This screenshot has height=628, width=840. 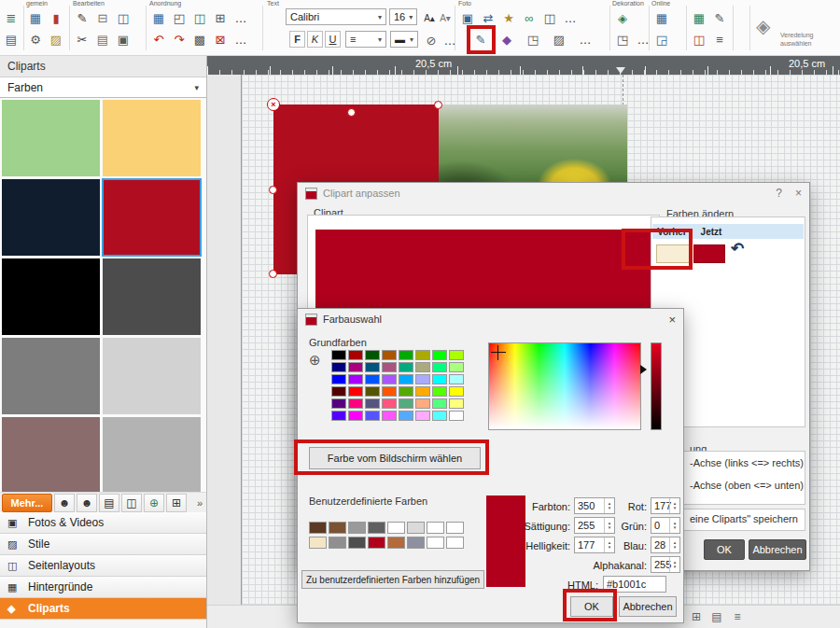 What do you see at coordinates (56, 39) in the screenshot?
I see `design-brush-icon: ▨` at bounding box center [56, 39].